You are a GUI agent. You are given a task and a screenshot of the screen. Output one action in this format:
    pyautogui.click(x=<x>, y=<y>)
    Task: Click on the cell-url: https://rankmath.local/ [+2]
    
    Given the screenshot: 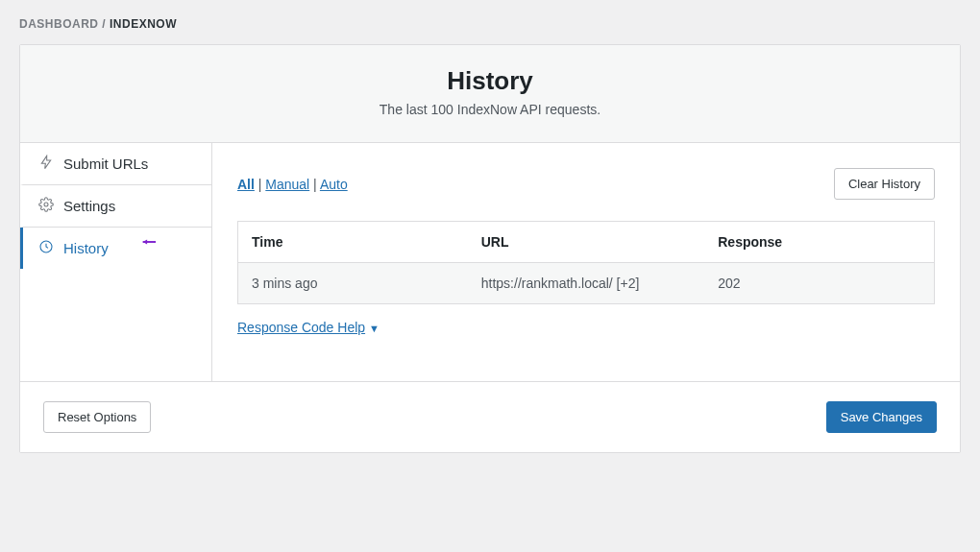 What is the action you would take?
    pyautogui.click(x=586, y=284)
    